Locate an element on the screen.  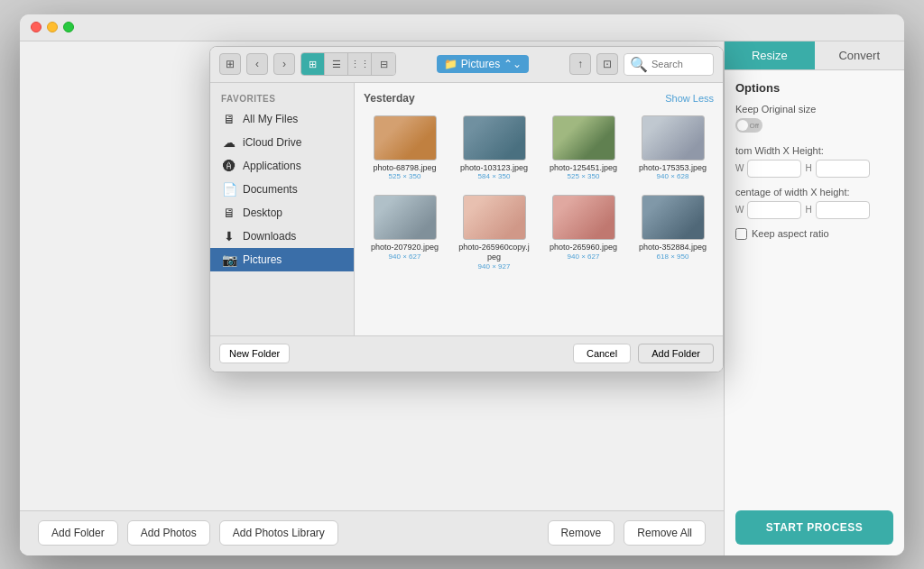
minimize-button is located at coordinates (52, 27).